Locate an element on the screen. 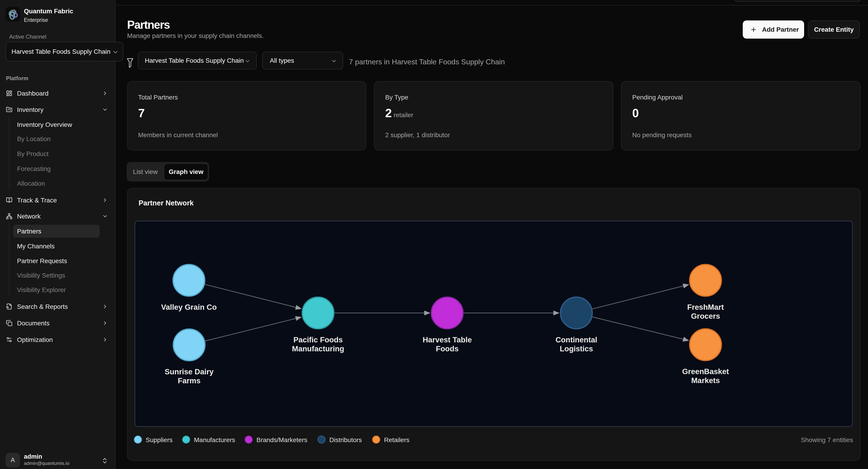 The width and height of the screenshot is (868, 469). svg-text: GreenBasket is located at coordinates (706, 371).